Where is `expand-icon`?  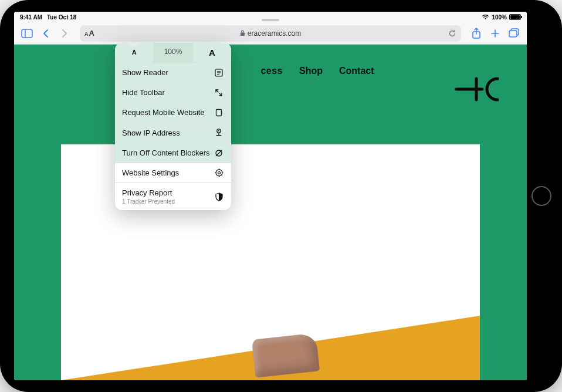
expand-icon is located at coordinates (219, 93).